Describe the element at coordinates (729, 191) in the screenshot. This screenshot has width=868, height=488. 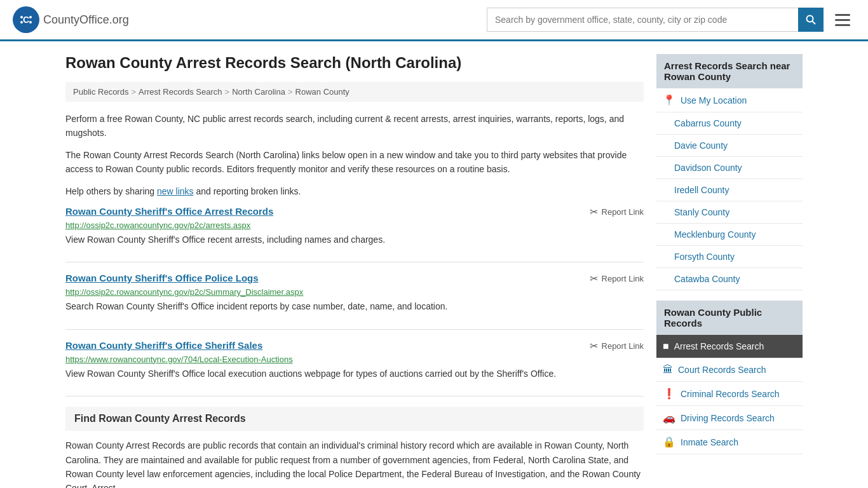
I see `sidebar-nearby-item: Iredell County` at that location.